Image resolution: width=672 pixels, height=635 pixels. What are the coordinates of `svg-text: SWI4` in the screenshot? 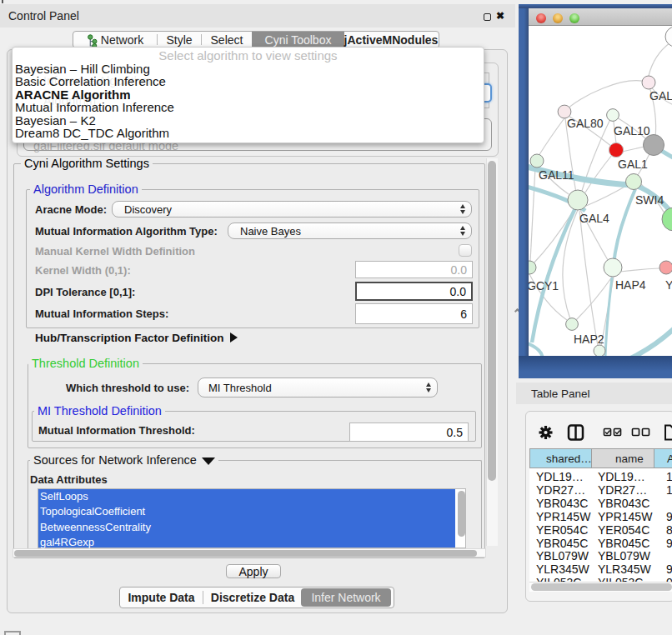 It's located at (649, 200).